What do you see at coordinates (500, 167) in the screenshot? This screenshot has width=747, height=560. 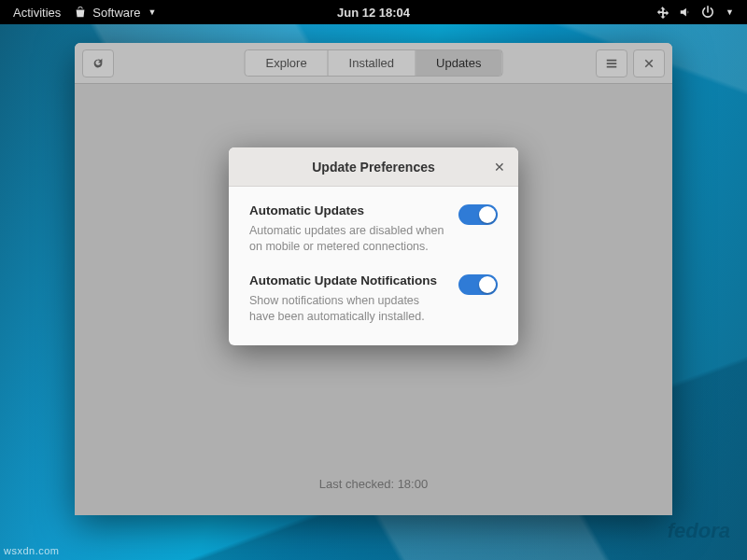 I see `dialog-close-button: ✕` at bounding box center [500, 167].